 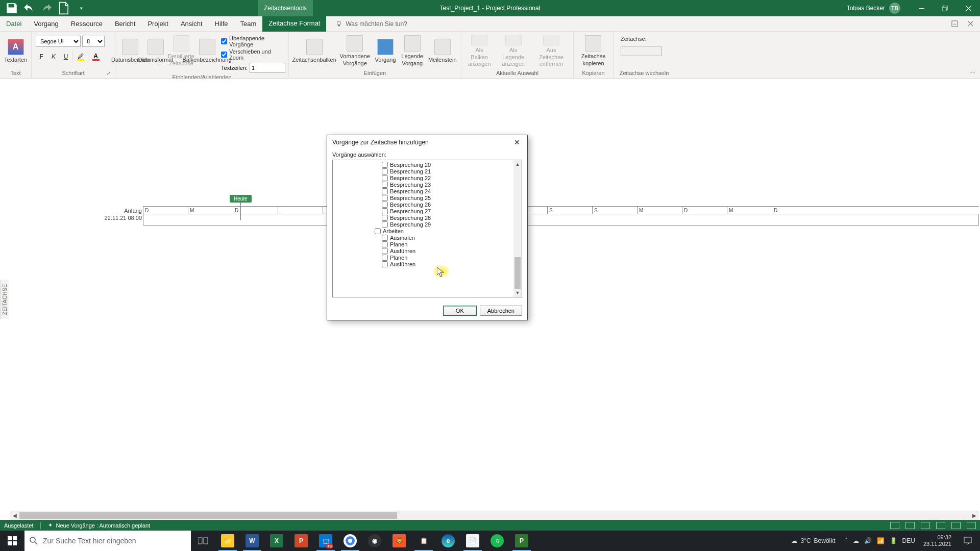 What do you see at coordinates (893, 541) in the screenshot?
I see `tray-battery-icon: 🔋` at bounding box center [893, 541].